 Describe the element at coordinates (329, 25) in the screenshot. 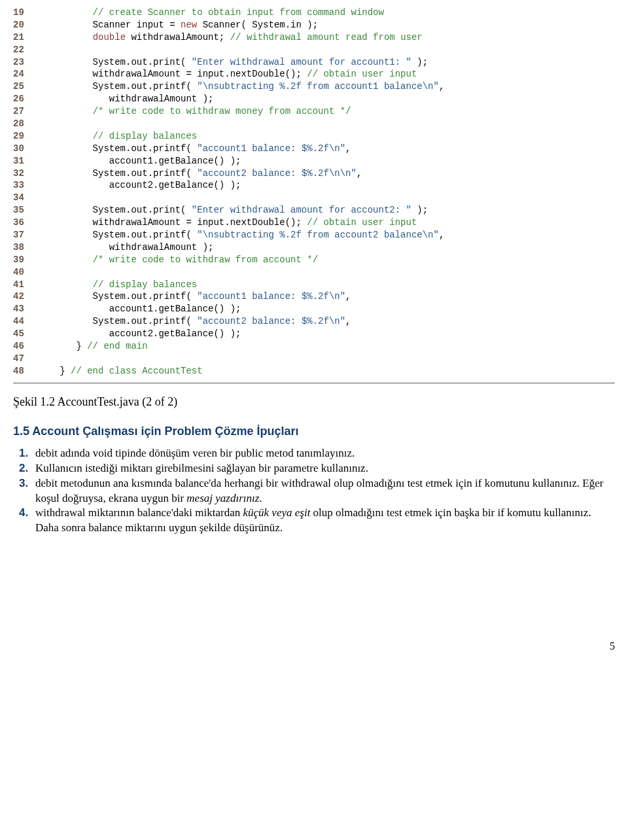

I see `code-content: Scanner input = new Scanner( System.in )…` at that location.